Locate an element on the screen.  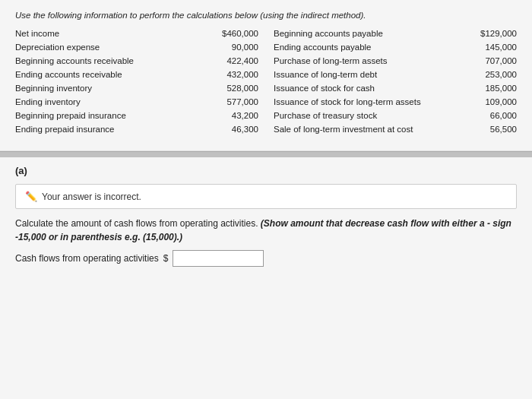
item-label: Purchase of treasury stock is located at coordinates (369, 116).